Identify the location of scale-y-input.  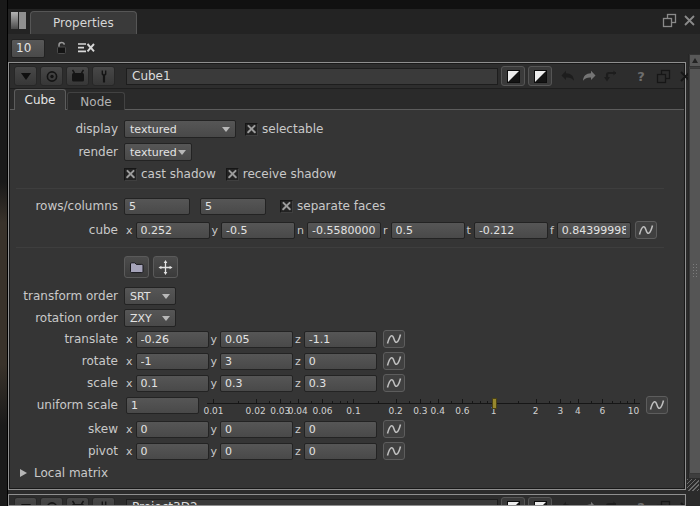
(256, 384).